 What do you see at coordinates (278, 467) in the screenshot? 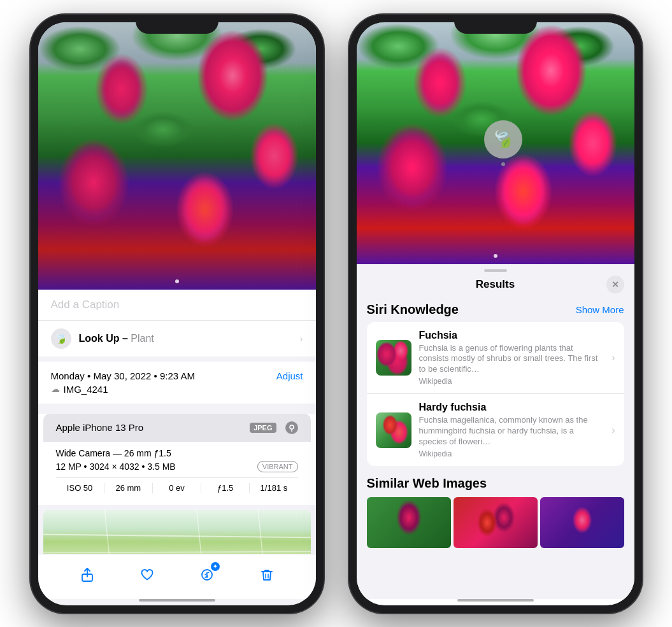
I see `vibrant-badge: VIBRANT` at bounding box center [278, 467].